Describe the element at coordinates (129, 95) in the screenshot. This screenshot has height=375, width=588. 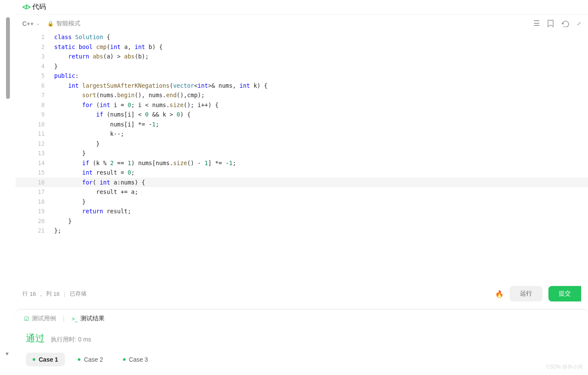
I see `code-content: sort(nums.begin(), nums.end(),cmp);` at that location.